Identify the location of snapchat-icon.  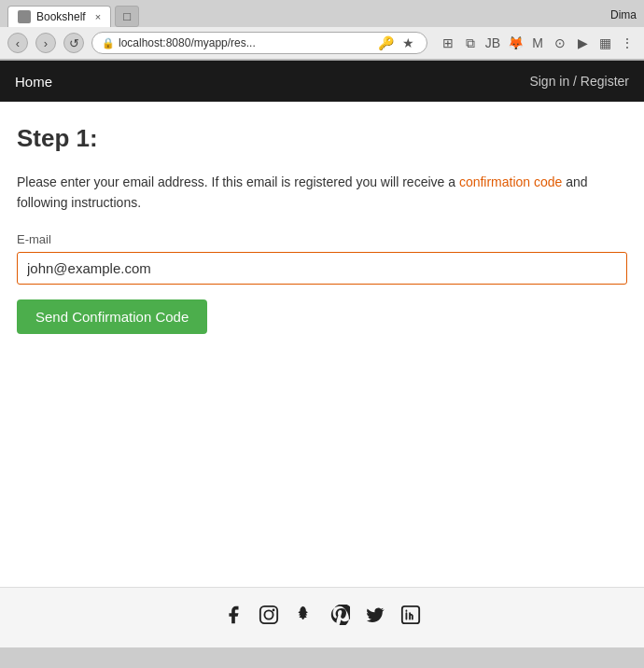
(304, 618).